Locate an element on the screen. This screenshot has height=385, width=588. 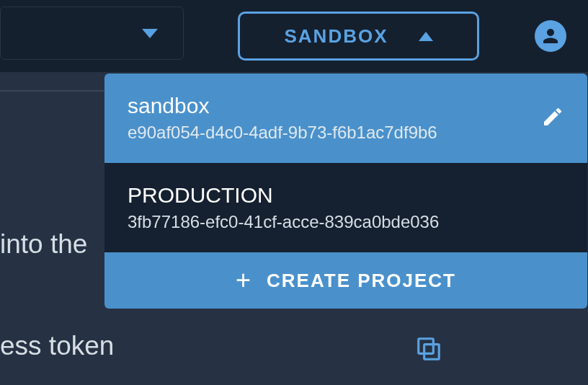
project-uuid: 3fb77186-efc0-41cf-acce-839ca0bde036 is located at coordinates (283, 222).